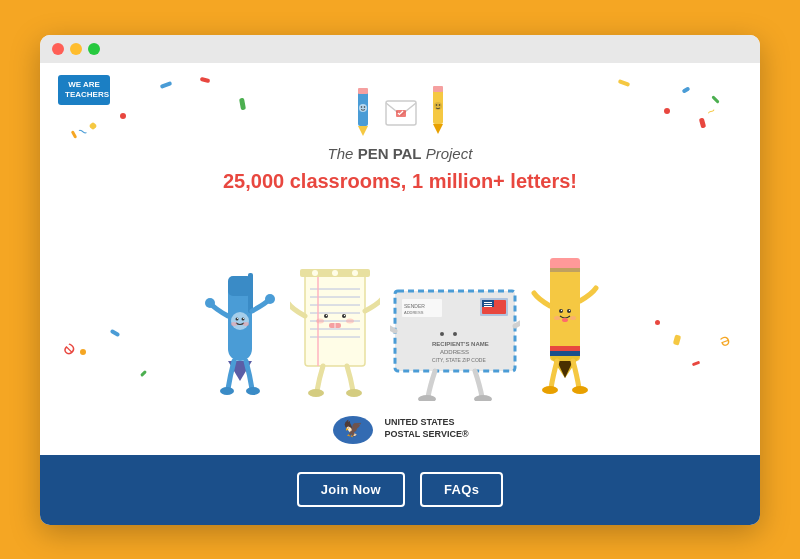 Image resolution: width=800 pixels, height=559 pixels. I want to click on blue-pen-character, so click(240, 331).